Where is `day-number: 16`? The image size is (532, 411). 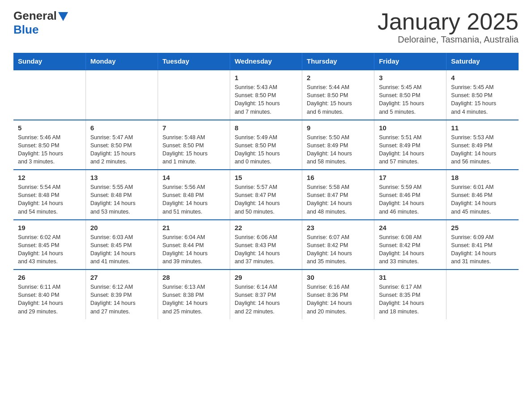
day-number: 16 is located at coordinates (338, 177).